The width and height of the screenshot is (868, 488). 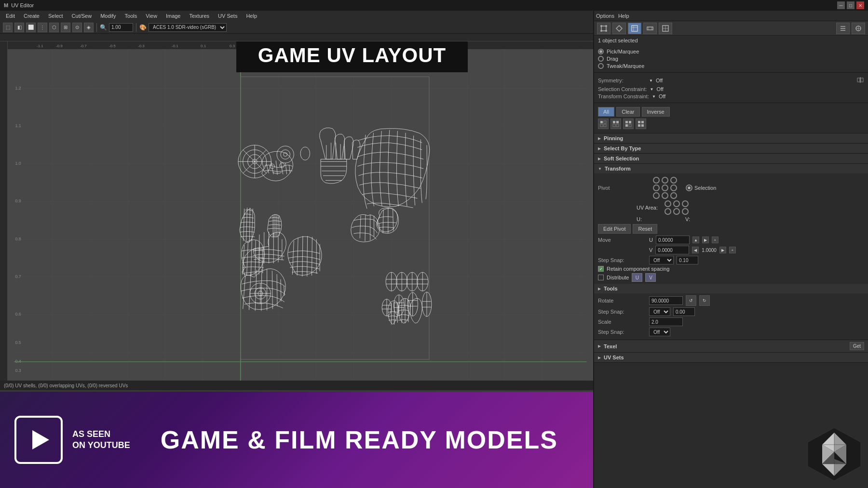 I want to click on menu-cutsew: Cut/Sew, so click(x=82, y=16).